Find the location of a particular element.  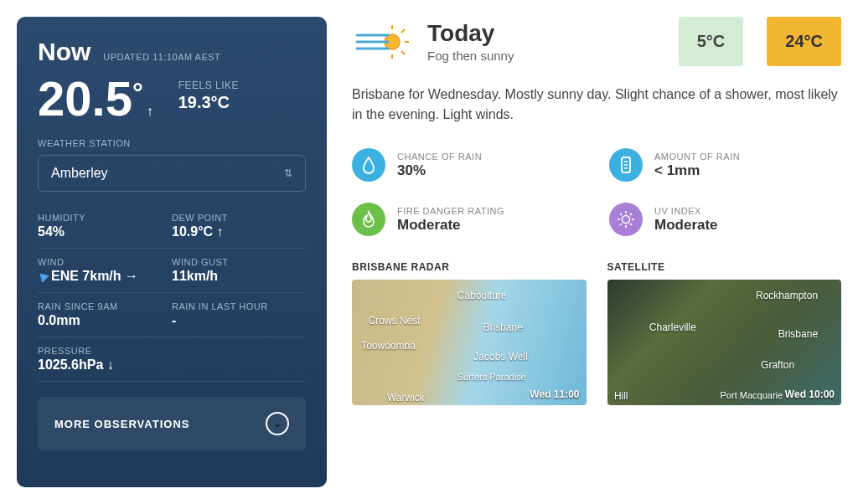

map-label: Toowoomba is located at coordinates (389, 346).